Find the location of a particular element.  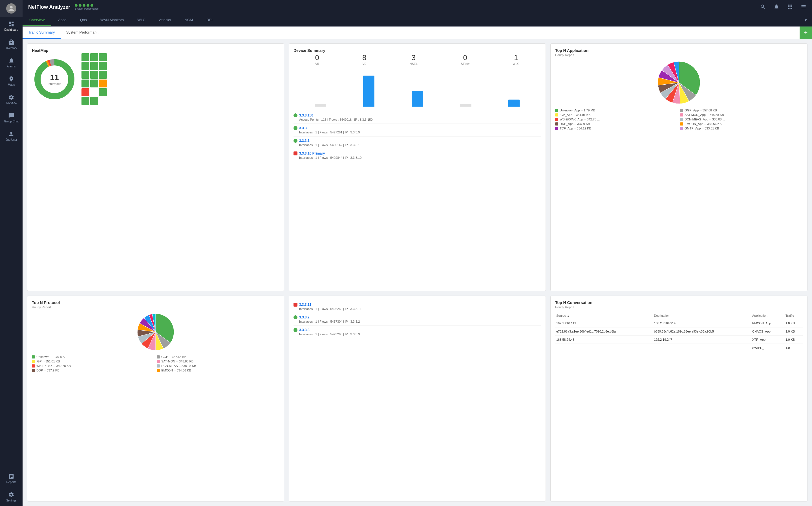

nav-tab-wlc: WLC is located at coordinates (141, 20).